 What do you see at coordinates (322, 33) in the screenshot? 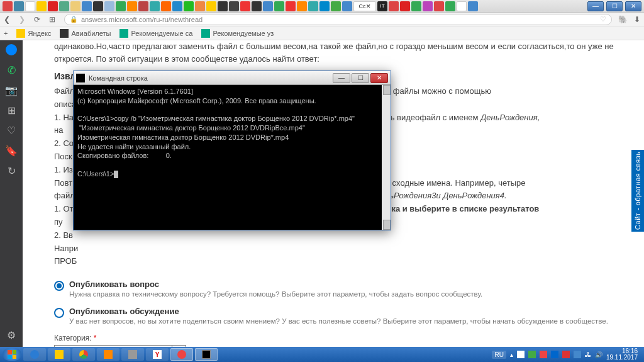
I see `bookmarks-bar: + Яндекс Авиабилеты Рекомендуемые са Рек…` at bounding box center [322, 33].